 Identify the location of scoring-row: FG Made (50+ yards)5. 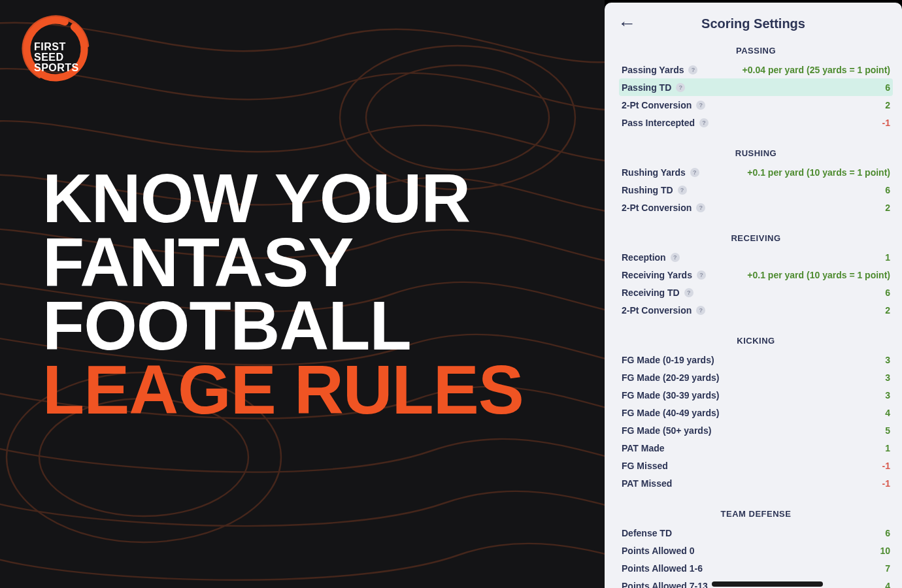
(756, 430).